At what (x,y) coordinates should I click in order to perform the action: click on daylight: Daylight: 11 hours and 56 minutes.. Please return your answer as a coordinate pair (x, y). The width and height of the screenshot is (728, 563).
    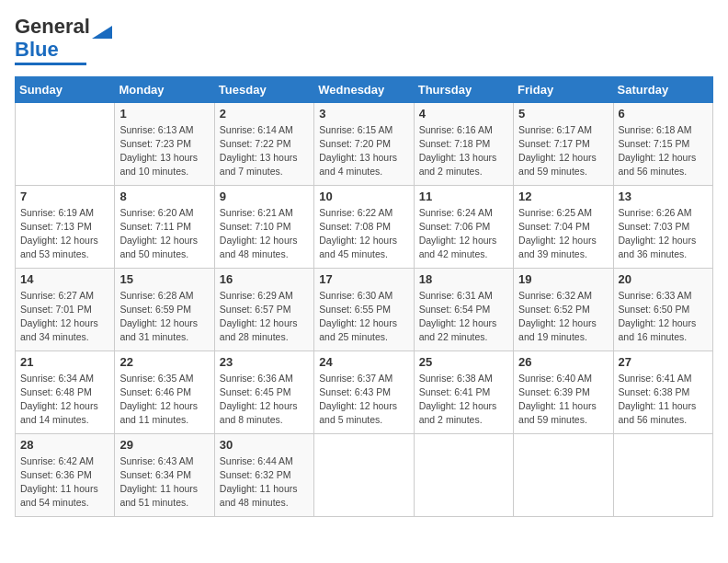
    Looking at the image, I should click on (658, 412).